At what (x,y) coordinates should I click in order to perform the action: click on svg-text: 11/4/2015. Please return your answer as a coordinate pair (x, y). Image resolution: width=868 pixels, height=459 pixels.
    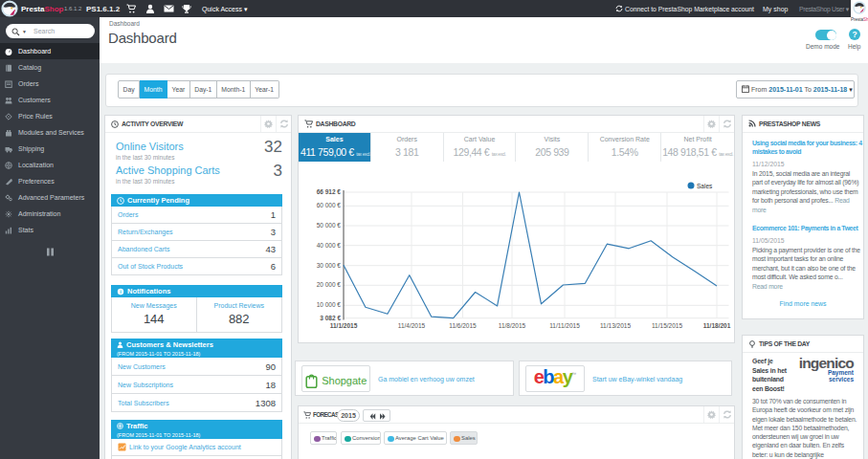
    Looking at the image, I should click on (412, 325).